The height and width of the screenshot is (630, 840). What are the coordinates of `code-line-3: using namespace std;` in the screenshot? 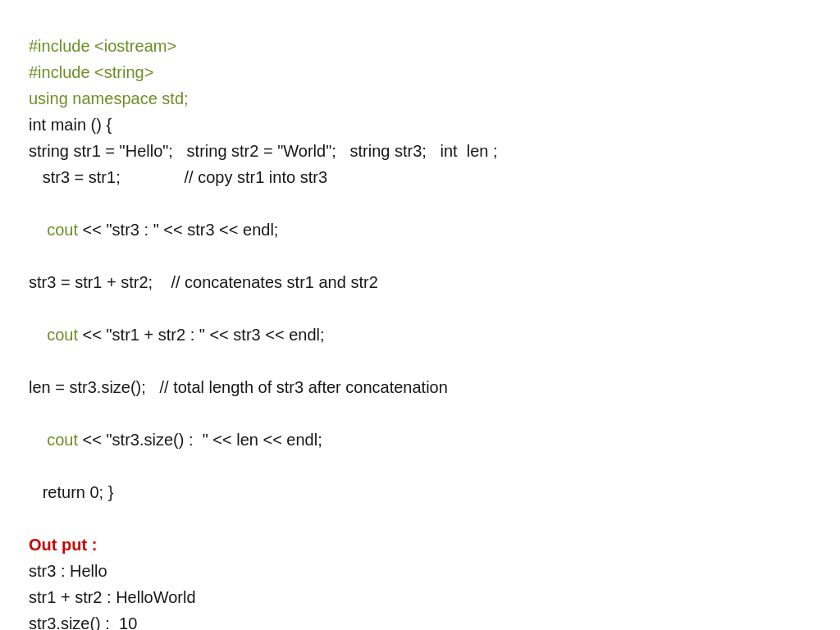 It's located at (420, 98).